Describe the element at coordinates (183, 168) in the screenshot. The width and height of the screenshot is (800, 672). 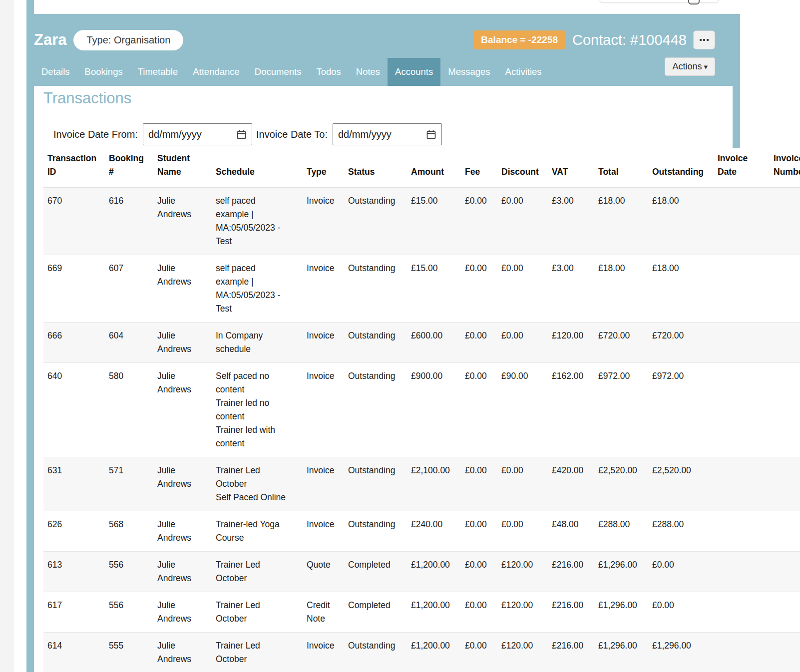
I see `column-header-student-name: Student Name` at that location.